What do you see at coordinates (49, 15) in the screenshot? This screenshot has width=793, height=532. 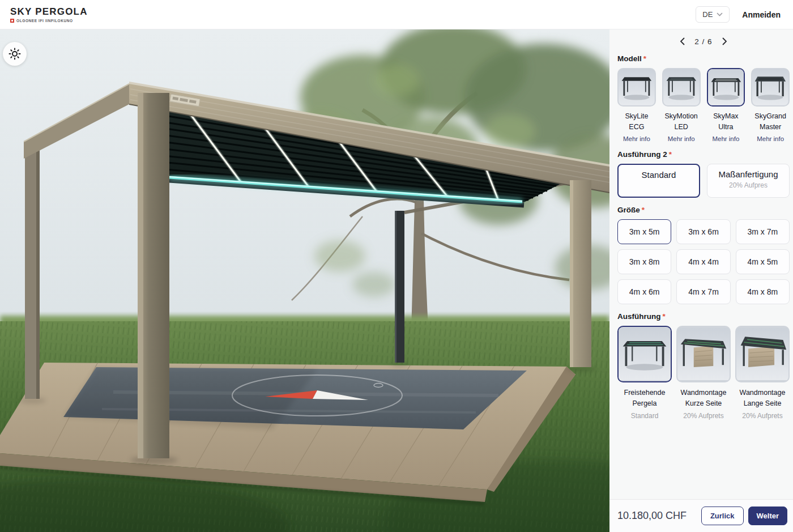 I see `brand-logo: SKY PERGOLA OLGONEE IFI IINFILOKUNO` at bounding box center [49, 15].